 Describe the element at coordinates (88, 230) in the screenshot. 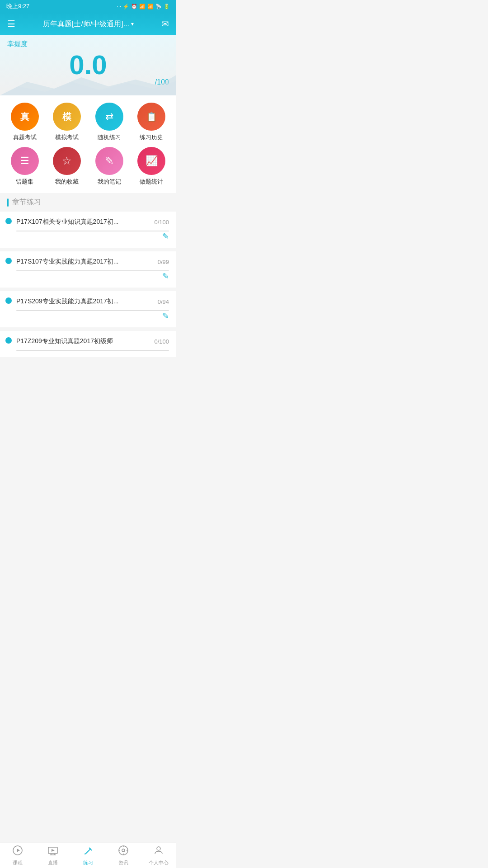

I see `list-item-wrapper-1: P17X107相关专业知识真题2017初... 0/100 ✎` at that location.